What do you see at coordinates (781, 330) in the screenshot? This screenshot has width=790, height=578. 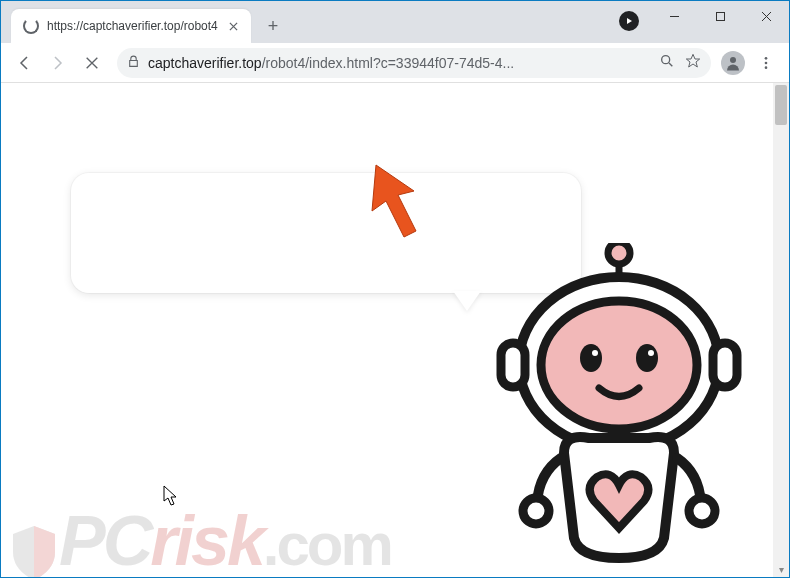 I see `scrollbar: ▴ ▾` at bounding box center [781, 330].